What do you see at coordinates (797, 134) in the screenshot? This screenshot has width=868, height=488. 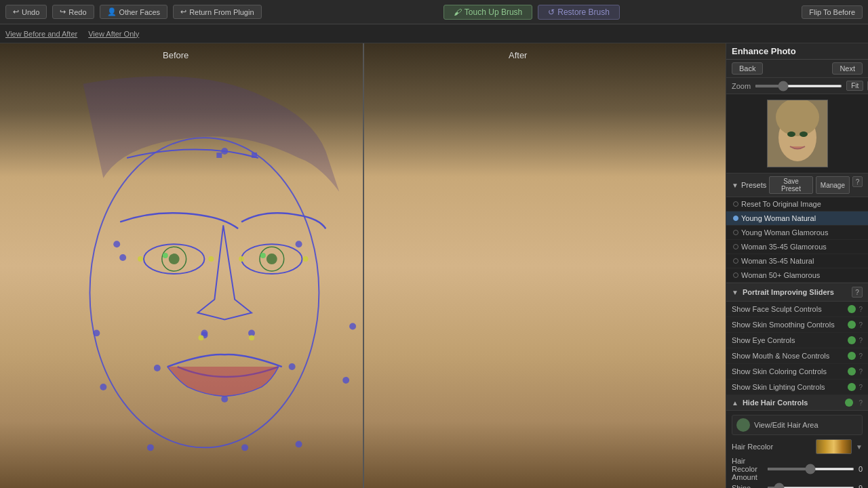 I see `thumbnail` at bounding box center [797, 134].